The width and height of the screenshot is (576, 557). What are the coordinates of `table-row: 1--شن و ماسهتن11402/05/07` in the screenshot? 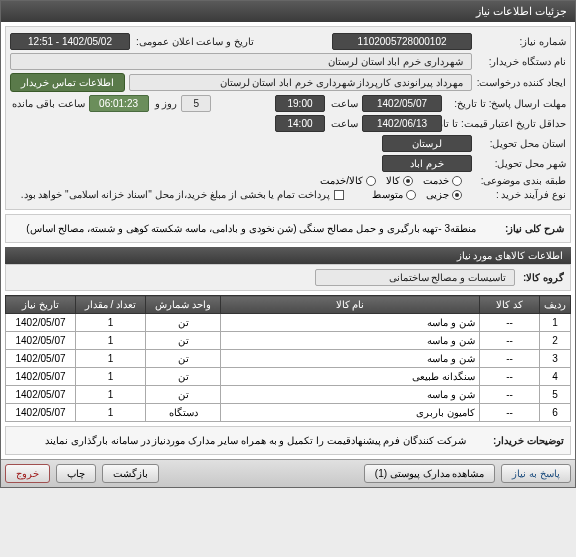 It's located at (288, 323).